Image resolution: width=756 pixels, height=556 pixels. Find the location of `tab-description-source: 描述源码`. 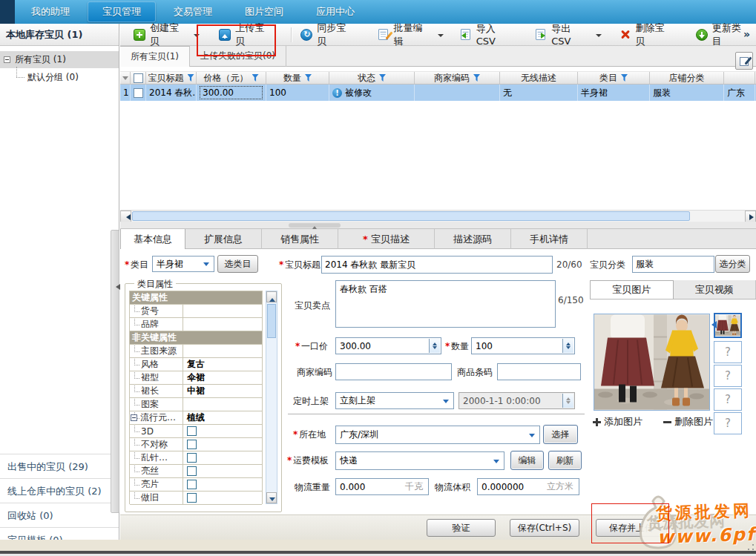

tab-description-source: 描述源码 is located at coordinates (473, 239).